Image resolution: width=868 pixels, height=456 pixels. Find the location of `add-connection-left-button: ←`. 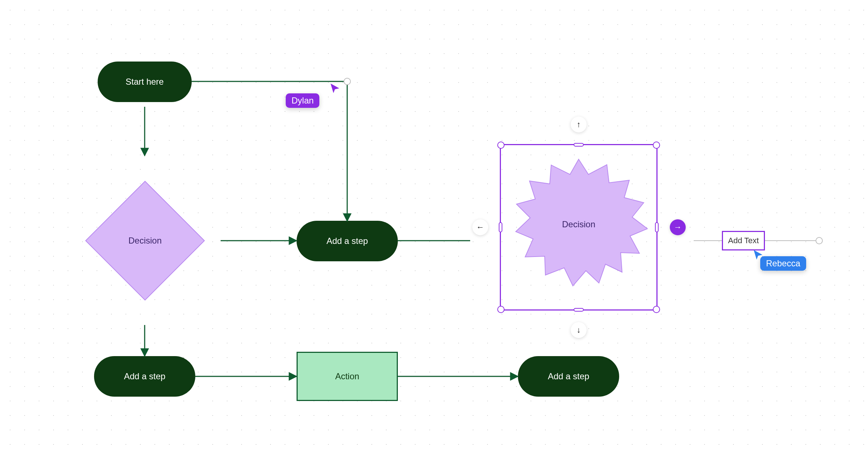

add-connection-left-button: ← is located at coordinates (480, 227).